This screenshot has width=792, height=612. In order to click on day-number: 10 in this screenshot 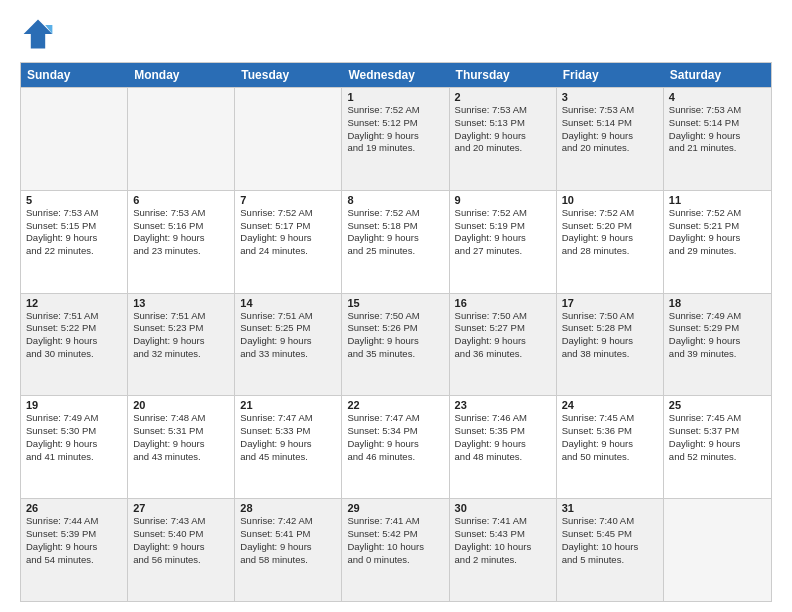, I will do `click(610, 200)`.